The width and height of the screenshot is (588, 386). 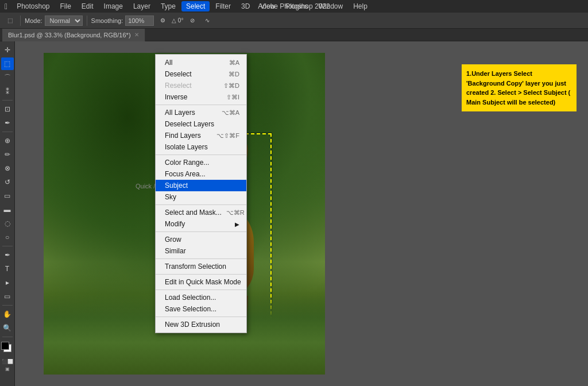 I want to click on menu-color-range: Color Range..., so click(x=201, y=163).